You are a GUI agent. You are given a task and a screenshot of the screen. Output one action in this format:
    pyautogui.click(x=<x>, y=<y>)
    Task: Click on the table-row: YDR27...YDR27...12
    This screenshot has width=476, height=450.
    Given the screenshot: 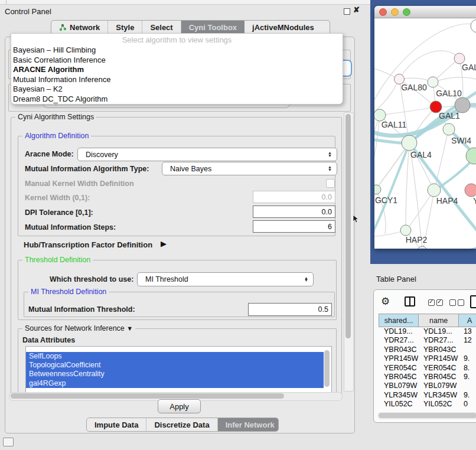 What is the action you would take?
    pyautogui.click(x=428, y=340)
    